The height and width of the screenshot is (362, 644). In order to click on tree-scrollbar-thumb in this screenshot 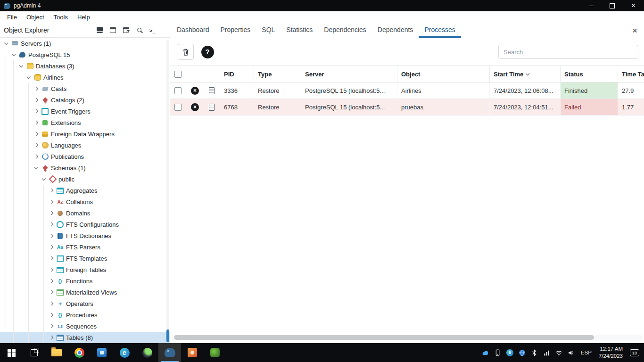, I will do `click(168, 336)`.